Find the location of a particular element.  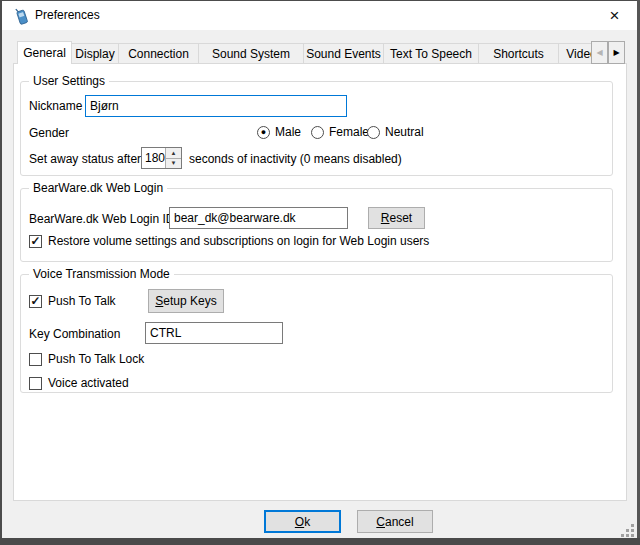

push-to-talk-lock-checkbox: Push To Talk Lock is located at coordinates (86, 359).